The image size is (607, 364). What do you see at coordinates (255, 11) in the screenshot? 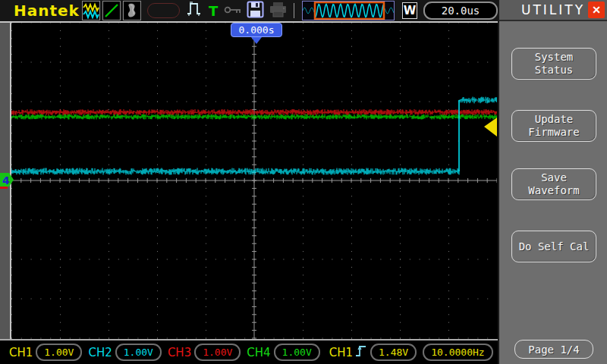
I see `save-icon` at bounding box center [255, 11].